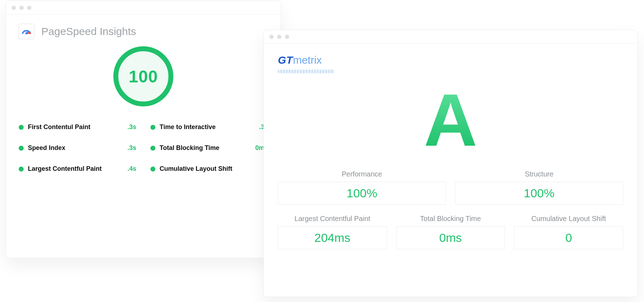  I want to click on metric-row: Total Blocking Time 0ms, so click(209, 148).